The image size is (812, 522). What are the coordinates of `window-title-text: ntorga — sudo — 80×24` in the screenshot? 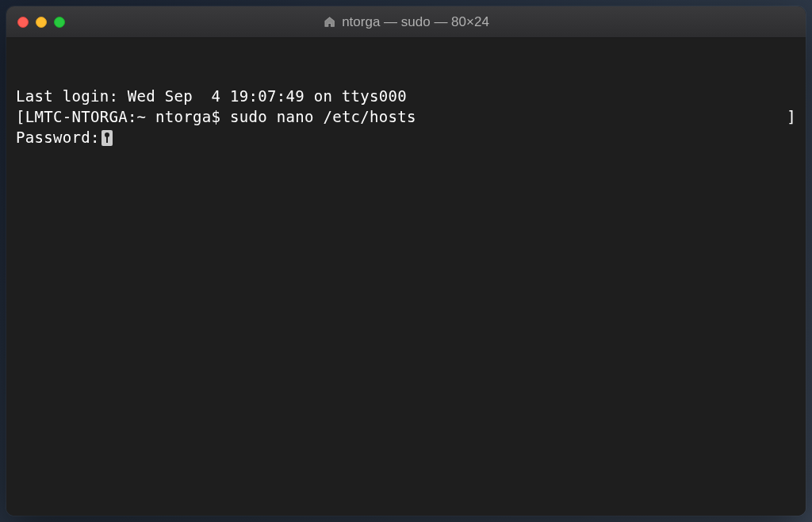 It's located at (416, 22).